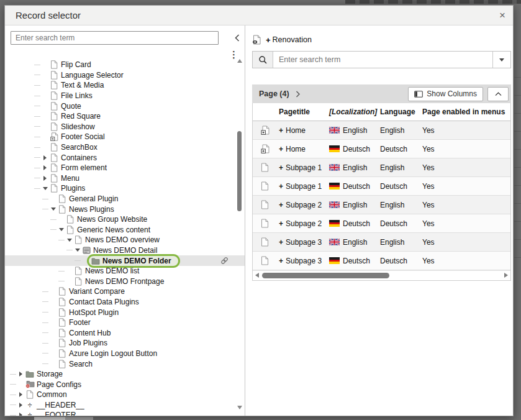 This screenshot has height=420, width=521. I want to click on tree-item: ÷ Slideshow, so click(125, 127).